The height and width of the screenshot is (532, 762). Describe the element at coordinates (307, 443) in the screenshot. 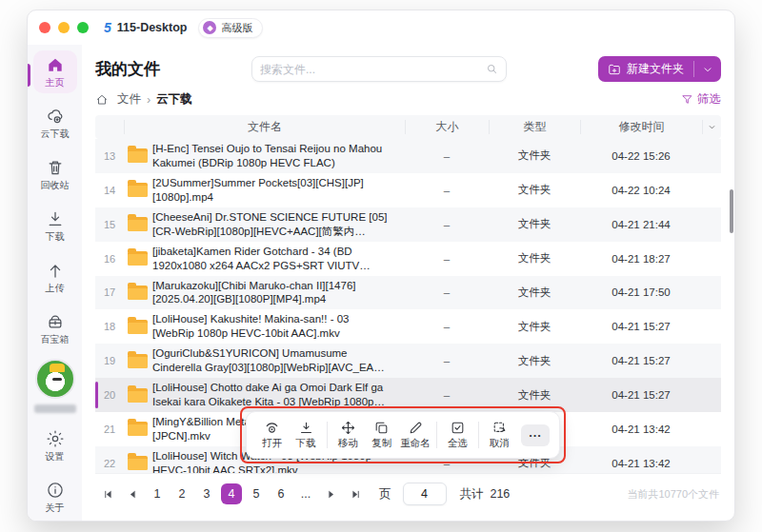

I see `tool-label: 下载` at that location.